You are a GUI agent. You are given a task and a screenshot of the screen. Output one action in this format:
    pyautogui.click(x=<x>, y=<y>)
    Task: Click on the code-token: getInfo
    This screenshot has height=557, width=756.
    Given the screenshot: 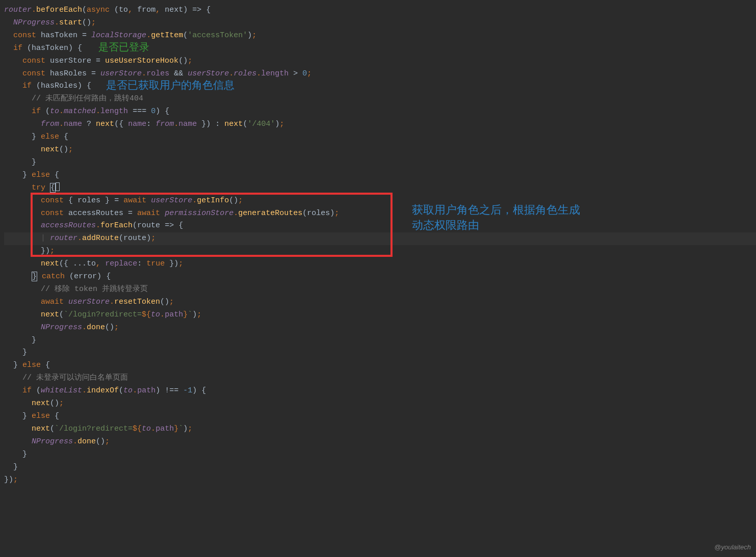 What is the action you would take?
    pyautogui.click(x=213, y=201)
    